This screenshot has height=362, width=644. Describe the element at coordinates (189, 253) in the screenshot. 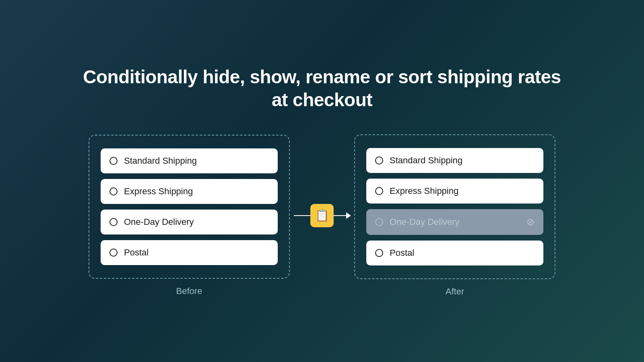

I see `before-postal-shipping: Postal` at that location.